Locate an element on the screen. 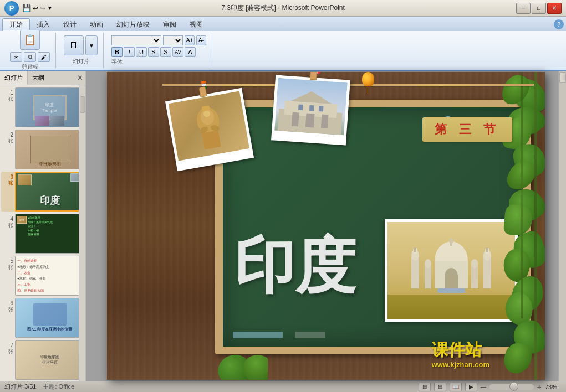 The image size is (566, 392). ribbon-content: 📋 ✂ ⧉ 🖌 剪贴板 🗒 ▼ 幻灯片 宋体 18 A+ A- B I U S … is located at coordinates (283, 51).